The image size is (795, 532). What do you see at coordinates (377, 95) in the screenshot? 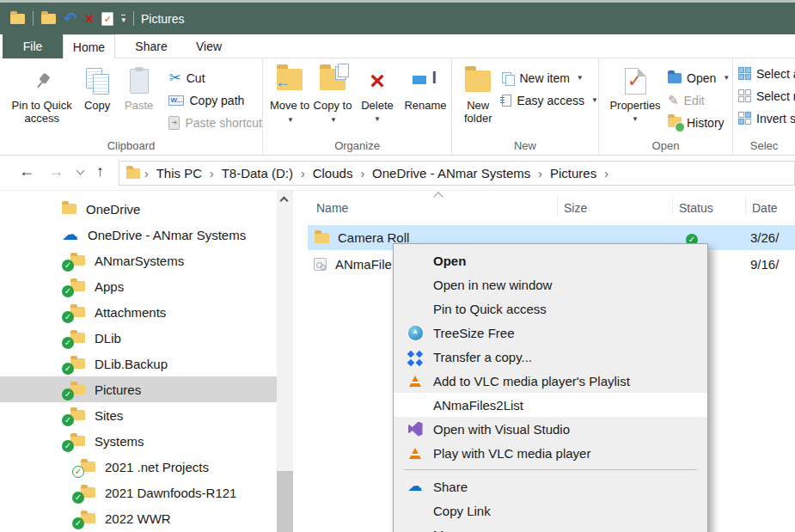
I see `delete-button: × Delete ▼` at bounding box center [377, 95].